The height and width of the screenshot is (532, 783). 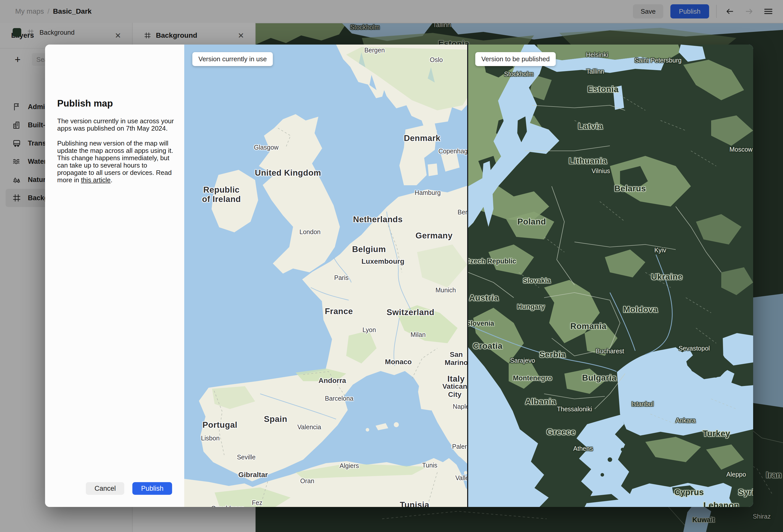 What do you see at coordinates (232, 59) in the screenshot?
I see `current-version-chip: Version currently in use` at bounding box center [232, 59].